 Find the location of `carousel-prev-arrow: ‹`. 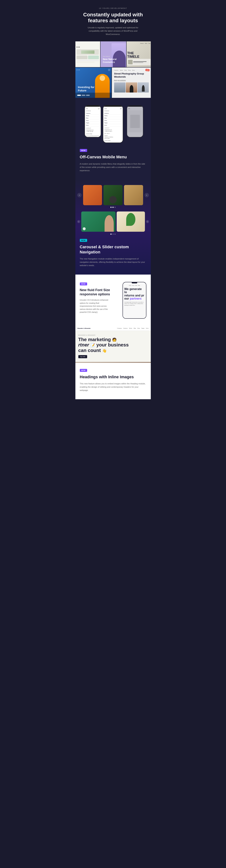

carousel-prev-arrow: ‹ is located at coordinates (79, 195).